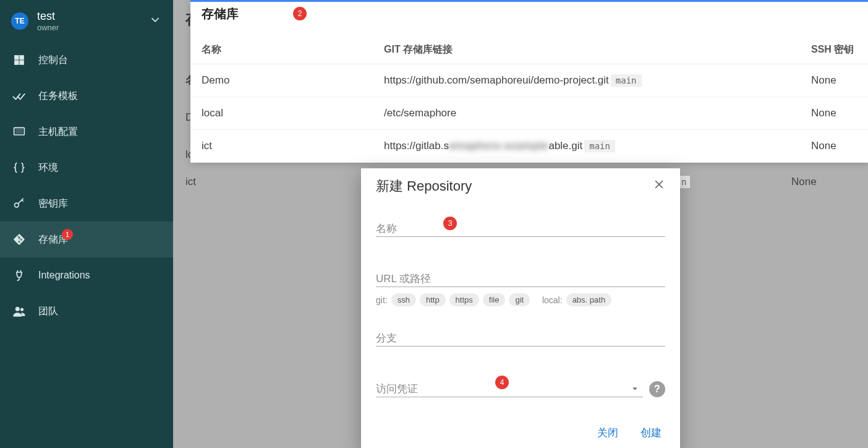 The width and height of the screenshot is (868, 448). Describe the element at coordinates (58, 97) in the screenshot. I see `sidebar-item-label: 任务模板` at that location.